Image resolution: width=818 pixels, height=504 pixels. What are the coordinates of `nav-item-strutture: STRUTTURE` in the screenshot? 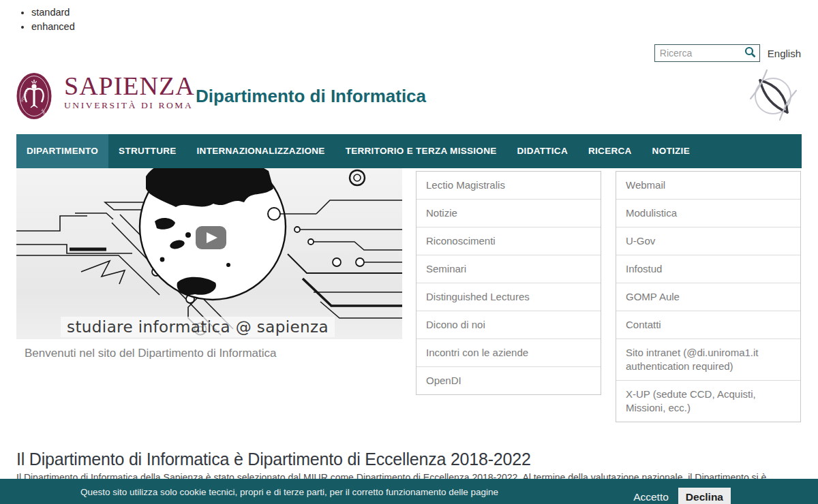 It's located at (147, 151).